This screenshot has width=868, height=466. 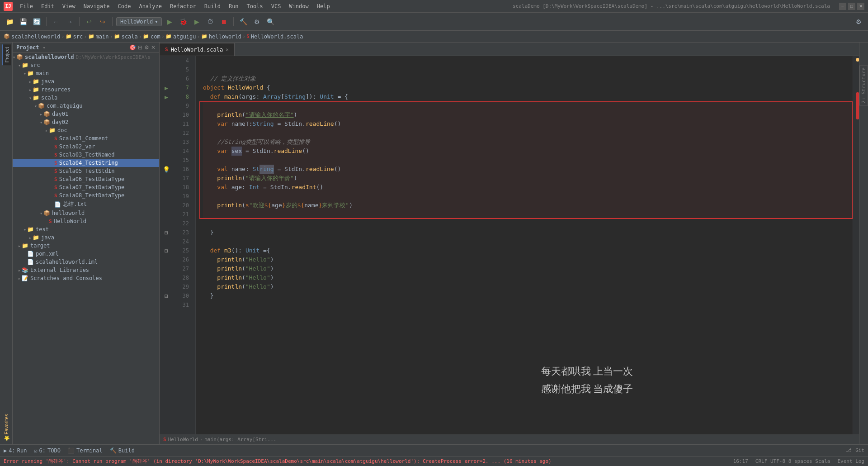 What do you see at coordinates (86, 204) in the screenshot?
I see `tree-item-summary: ▸ 📄 总结.txt` at bounding box center [86, 204].